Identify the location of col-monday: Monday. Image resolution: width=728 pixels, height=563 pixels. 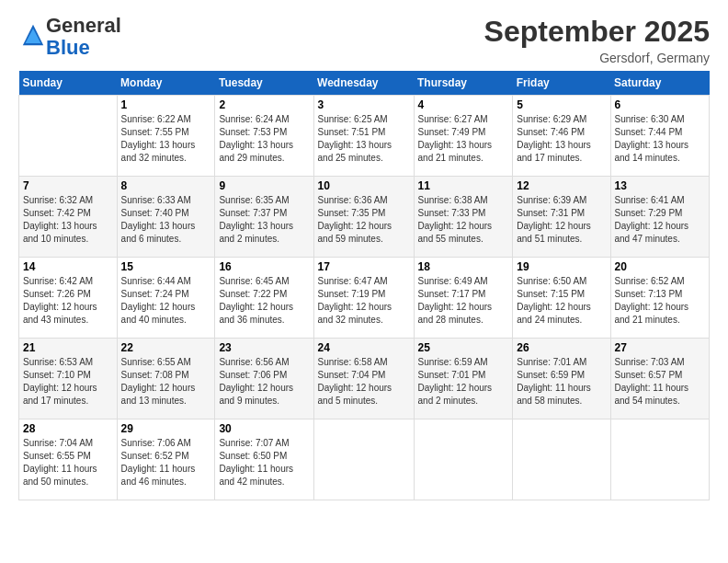
(165, 83).